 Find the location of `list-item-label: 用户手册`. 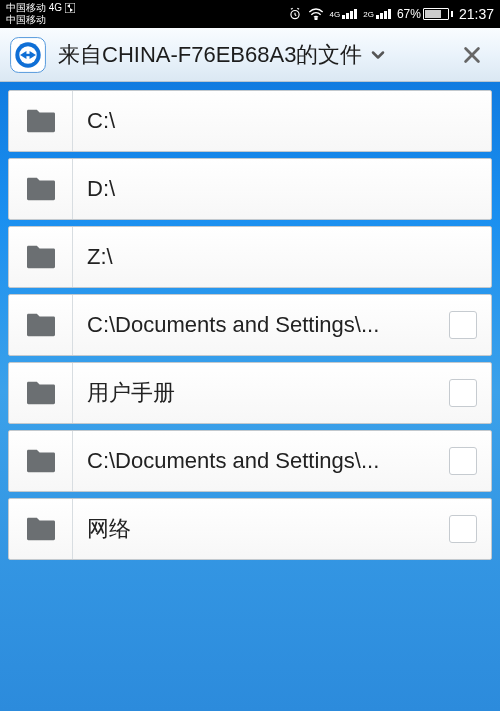

list-item-label: 用户手册 is located at coordinates (263, 393).